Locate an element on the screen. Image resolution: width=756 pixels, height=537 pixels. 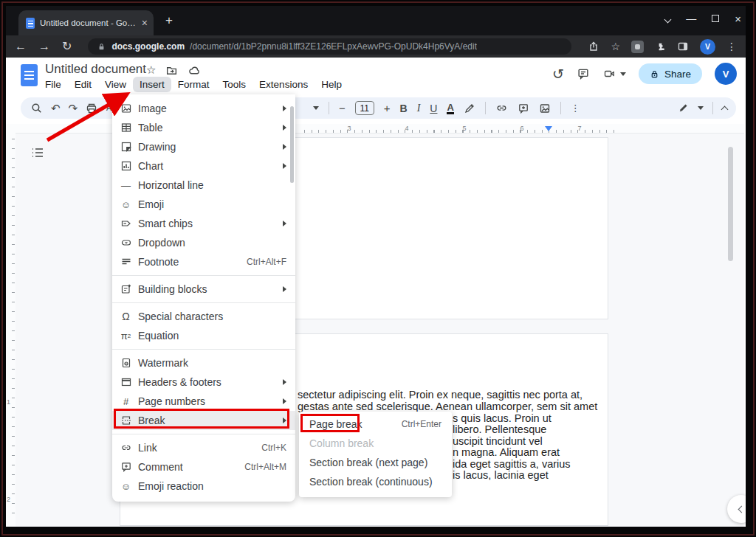
forward-icon: → is located at coordinates (44, 46).